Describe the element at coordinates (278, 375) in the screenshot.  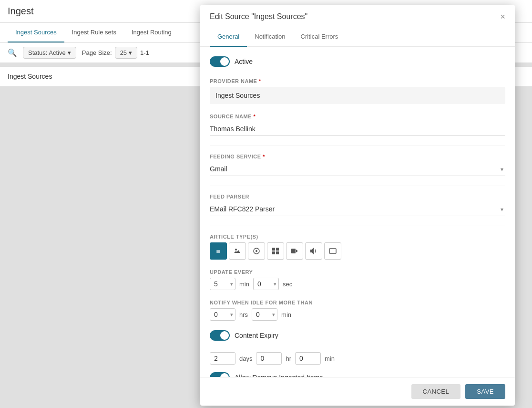
I see `allow-remove-label: Allow Remove Ingested Items` at that location.